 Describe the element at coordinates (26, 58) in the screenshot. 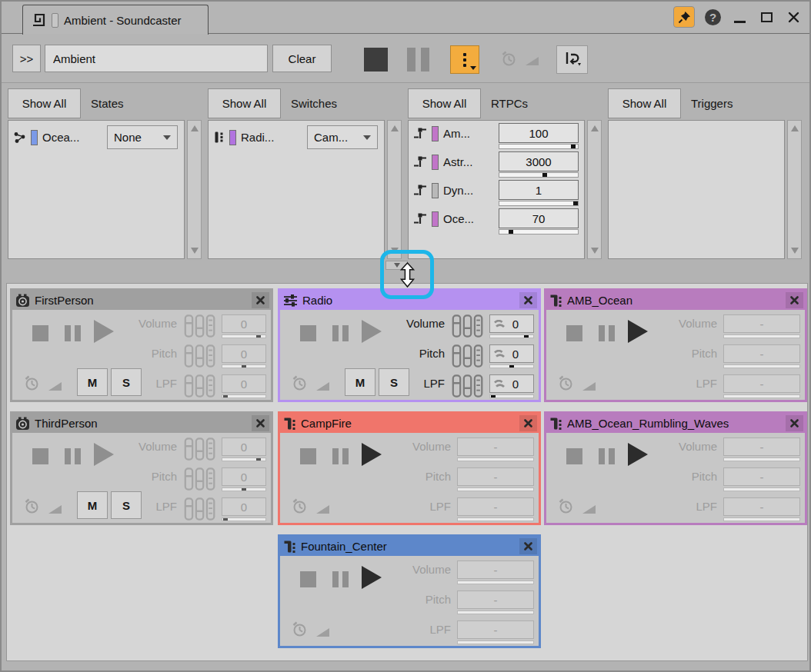

I see `expand-button: >>` at that location.